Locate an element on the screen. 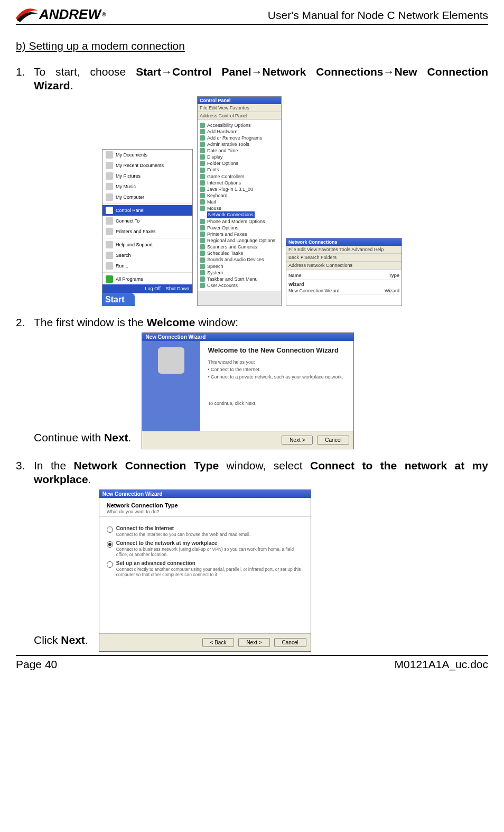 The height and width of the screenshot is (832, 504). start-menu-item: Search is located at coordinates (147, 255).